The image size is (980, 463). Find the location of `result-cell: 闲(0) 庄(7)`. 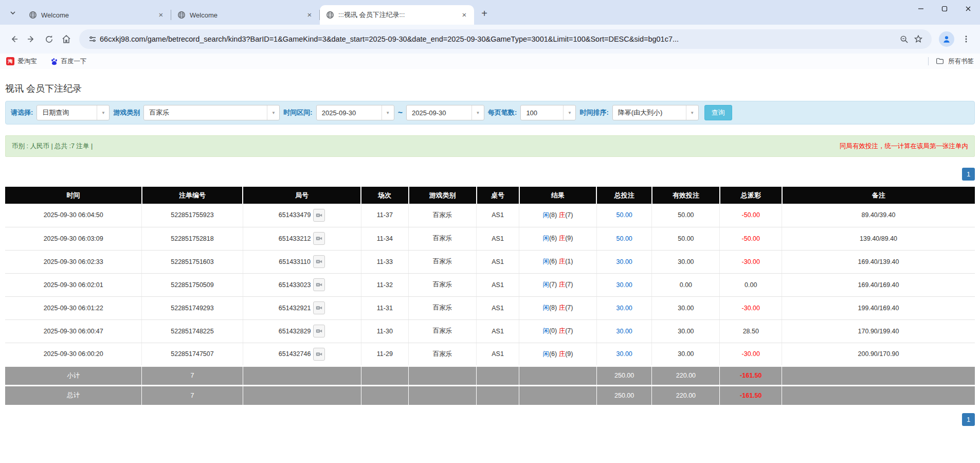

result-cell: 闲(0) 庄(7) is located at coordinates (558, 331).